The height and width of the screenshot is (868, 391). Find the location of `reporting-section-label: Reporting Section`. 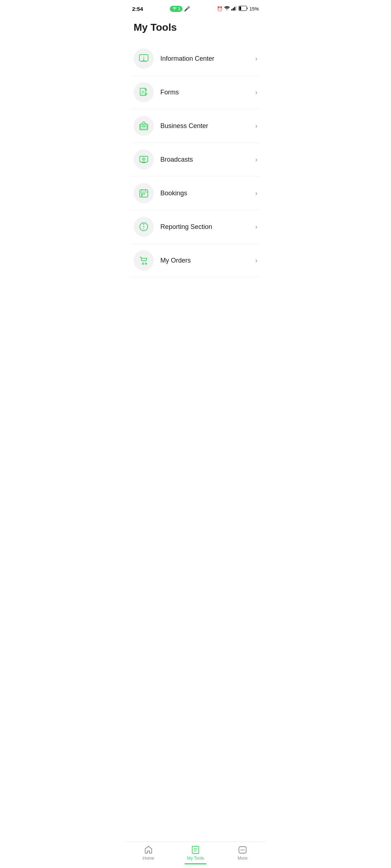

reporting-section-label: Reporting Section is located at coordinates (208, 227).